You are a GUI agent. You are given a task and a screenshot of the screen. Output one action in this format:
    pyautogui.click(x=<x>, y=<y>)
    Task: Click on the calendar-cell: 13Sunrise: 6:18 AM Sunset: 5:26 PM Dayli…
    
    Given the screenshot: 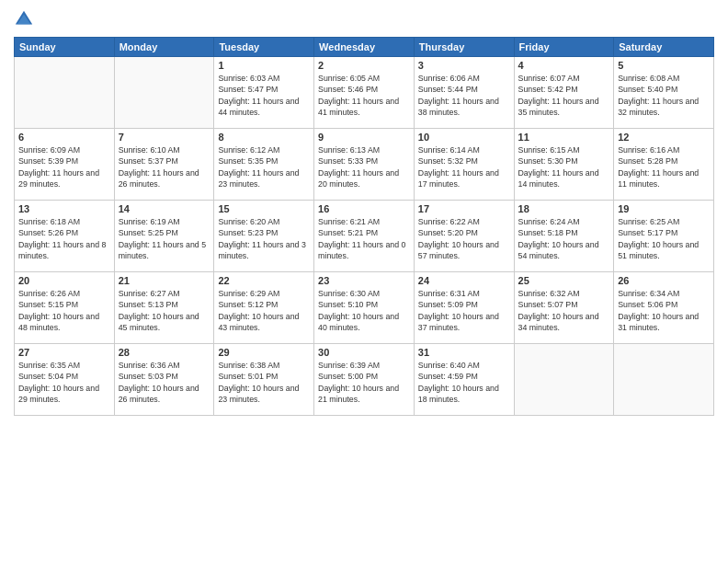 What is the action you would take?
    pyautogui.click(x=64, y=236)
    